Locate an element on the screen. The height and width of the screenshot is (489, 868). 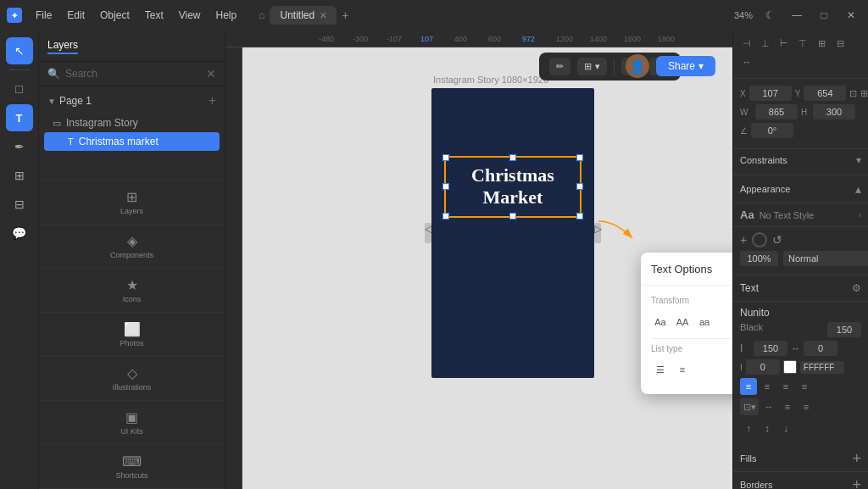
refresh-style-icon: ↺ is located at coordinates (777, 240).